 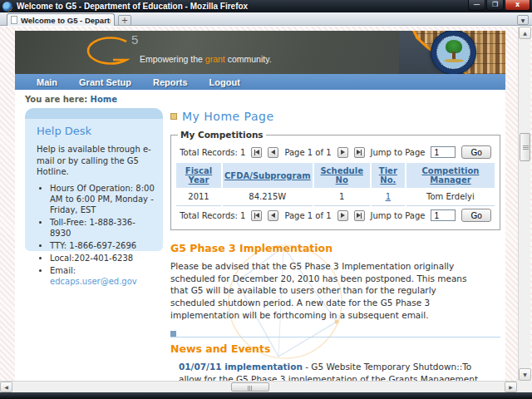 I want to click on titlebar: Welcome to G5 - Department of Education …, so click(x=266, y=7).